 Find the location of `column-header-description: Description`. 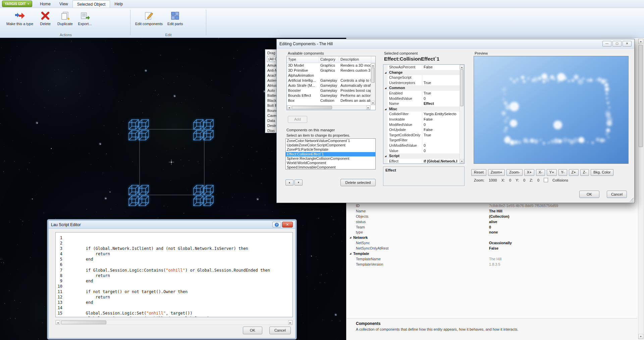

column-header-description: Description is located at coordinates (355, 60).